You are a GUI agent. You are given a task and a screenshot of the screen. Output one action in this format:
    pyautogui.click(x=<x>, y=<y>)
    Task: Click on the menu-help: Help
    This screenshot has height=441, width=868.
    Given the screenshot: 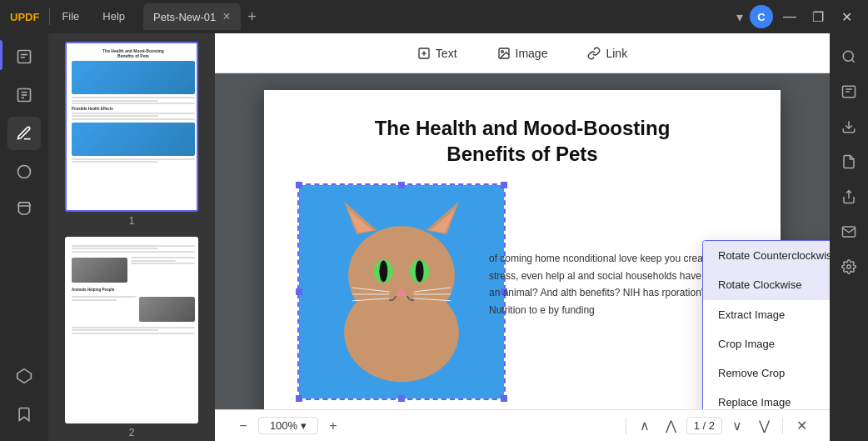 What is the action you would take?
    pyautogui.click(x=113, y=17)
    